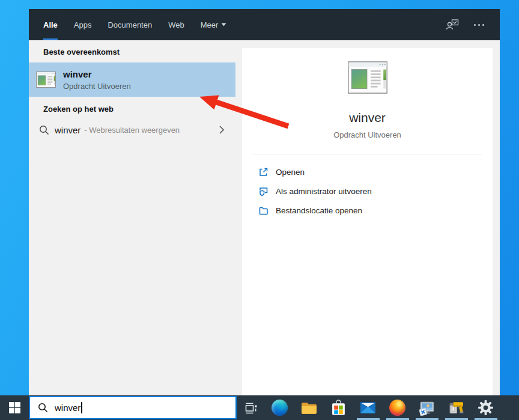  What do you see at coordinates (368, 191) in the screenshot?
I see `action-list: Openen Als administrator uitvoeren` at bounding box center [368, 191].